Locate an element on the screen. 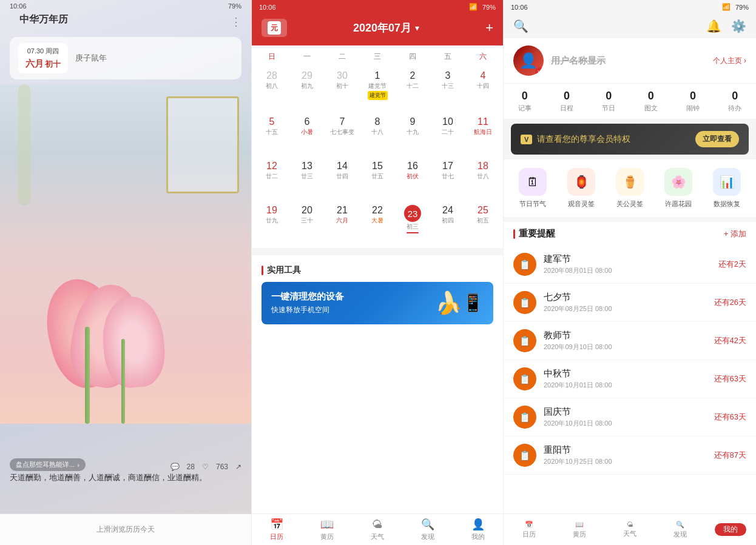  p3-reminder-army-info: 建军节 2020年08月01日 08:00 is located at coordinates (627, 264).